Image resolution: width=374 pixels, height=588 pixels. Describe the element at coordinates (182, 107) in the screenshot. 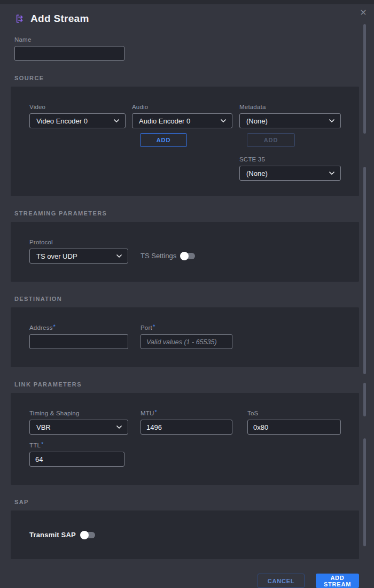

I see `audio-label: Audio` at that location.